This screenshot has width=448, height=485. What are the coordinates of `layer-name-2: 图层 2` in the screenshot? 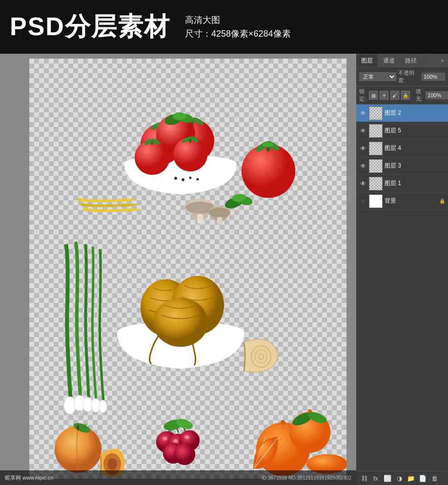 It's located at (415, 113).